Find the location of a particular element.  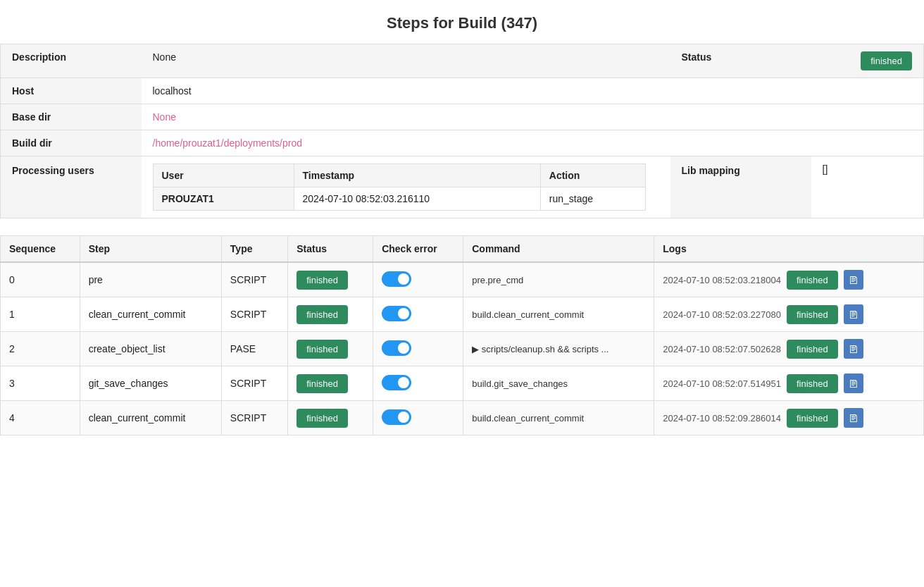

status-cell: finished is located at coordinates (868, 61).